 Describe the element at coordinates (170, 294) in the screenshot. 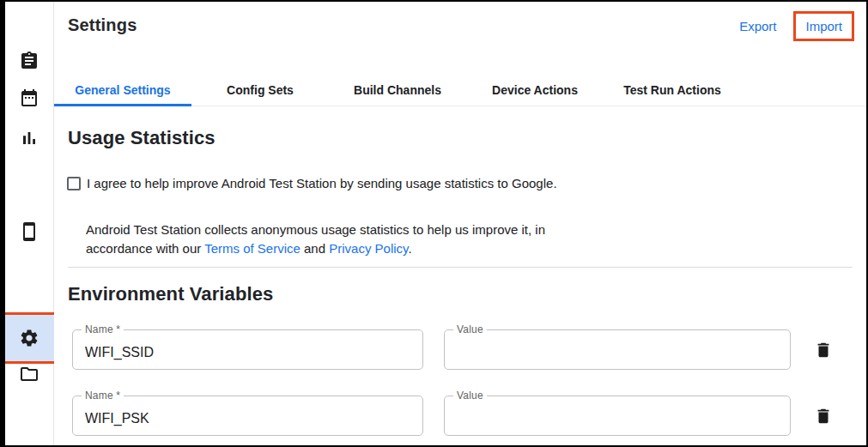

I see `environment-variables-heading: Environment Variables` at that location.